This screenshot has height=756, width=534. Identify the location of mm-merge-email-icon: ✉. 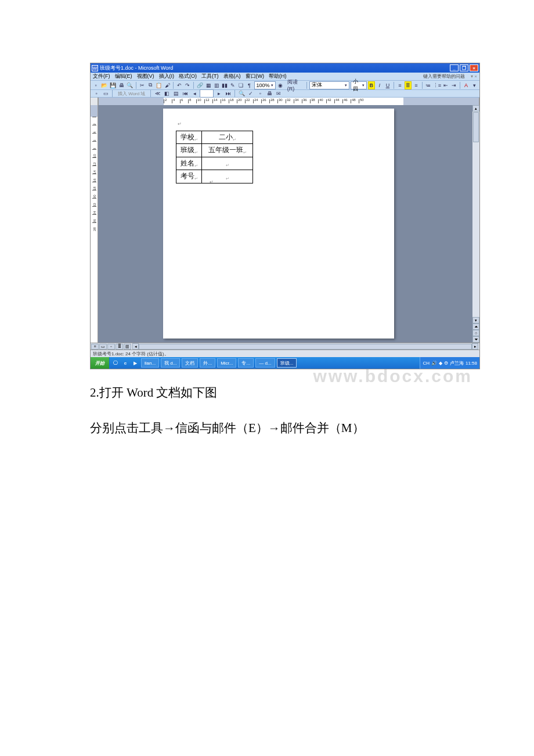
(279, 93).